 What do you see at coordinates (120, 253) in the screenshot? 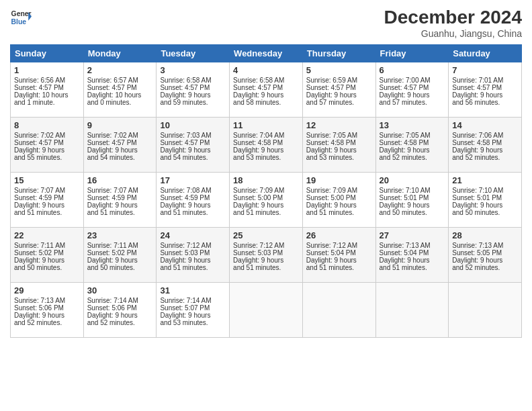
I see `day-info: Sunset: 5:02 PM` at bounding box center [120, 253].